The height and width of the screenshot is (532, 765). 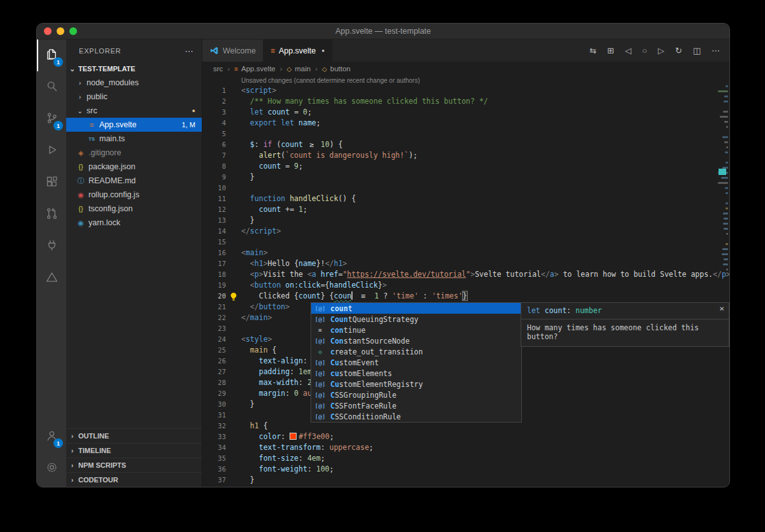 What do you see at coordinates (416, 363) in the screenshot?
I see `suggestion-CustomEvent: [@]CustomEvent` at bounding box center [416, 363].